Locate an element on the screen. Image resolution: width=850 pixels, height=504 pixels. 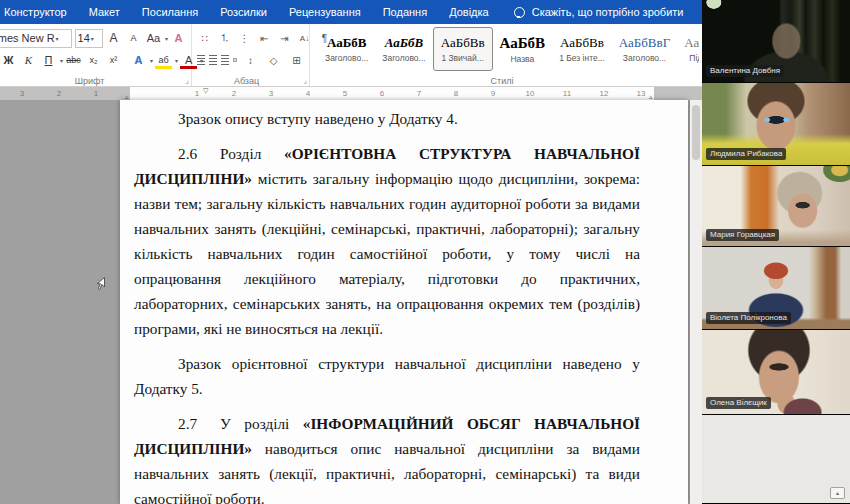
justify-button is located at coordinates (235, 60).